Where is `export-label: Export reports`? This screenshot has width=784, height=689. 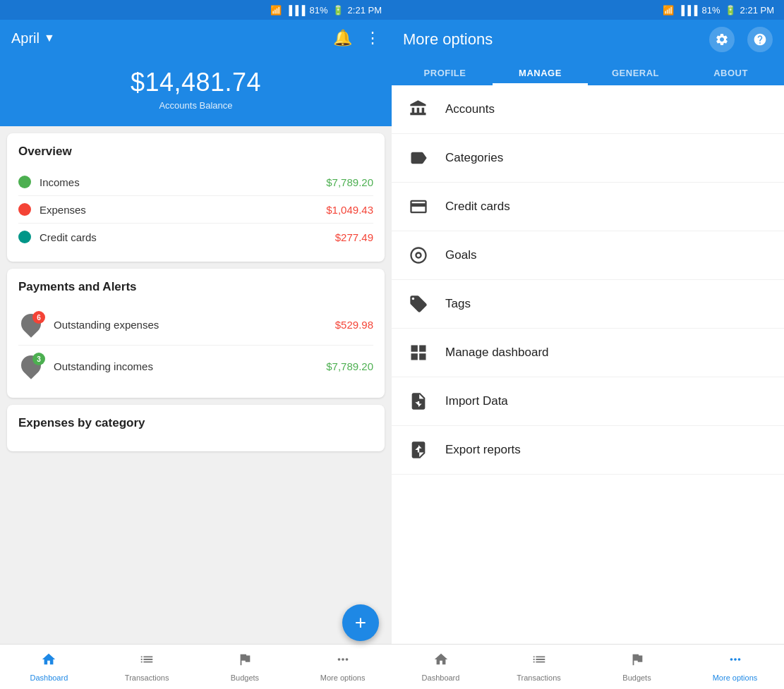
export-label: Export reports is located at coordinates (483, 450).